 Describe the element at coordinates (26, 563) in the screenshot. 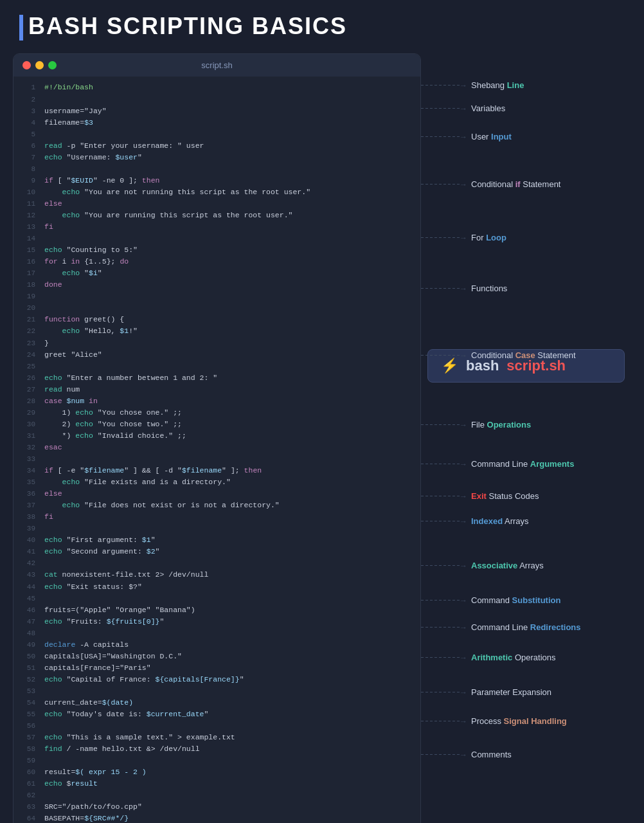

I see `line-number: 42` at that location.